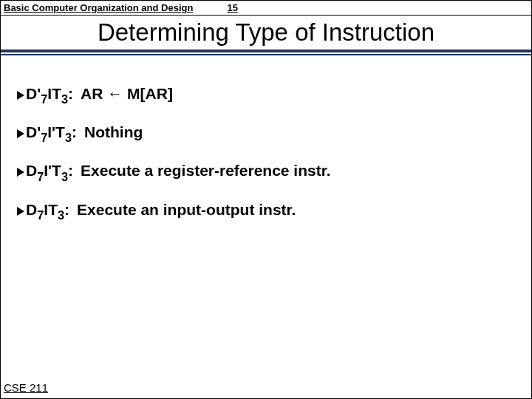  I want to click on action-text: Nothing, so click(114, 132).